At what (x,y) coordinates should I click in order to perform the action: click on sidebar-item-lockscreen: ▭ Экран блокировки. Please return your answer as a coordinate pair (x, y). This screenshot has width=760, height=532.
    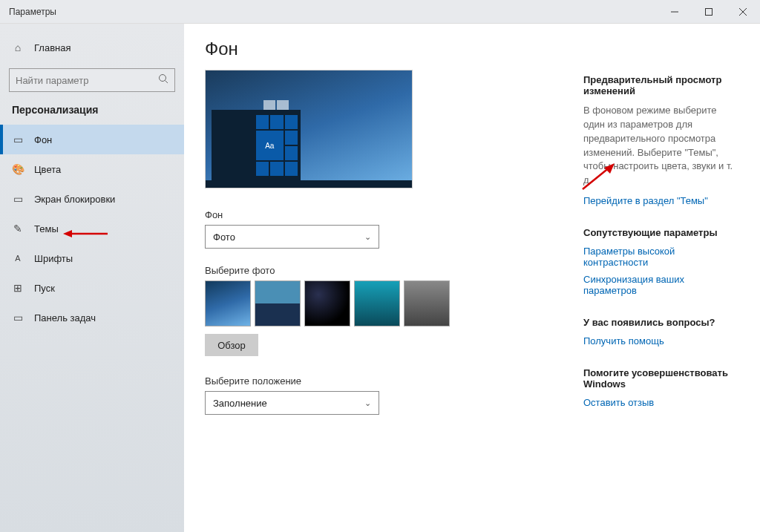
    Looking at the image, I should click on (92, 199).